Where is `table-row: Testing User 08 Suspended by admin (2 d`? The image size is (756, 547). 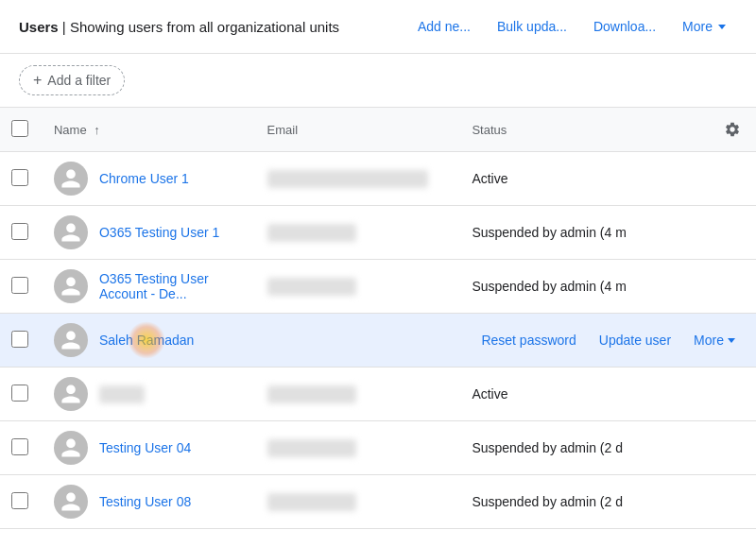
table-row: Testing User 08 Suspended by admin (2 d is located at coordinates (378, 503).